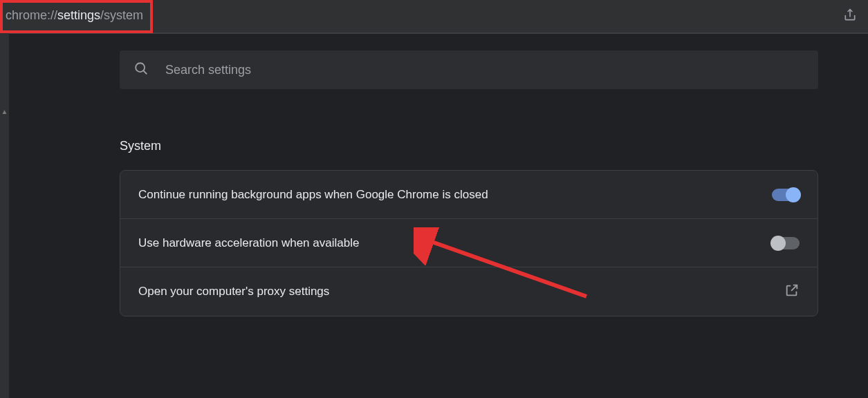  Describe the element at coordinates (850, 17) in the screenshot. I see `share-icon` at that location.